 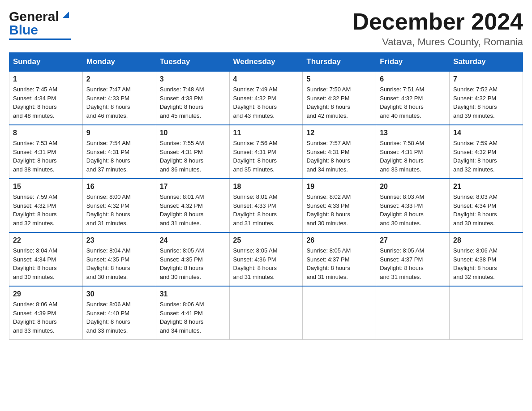 What do you see at coordinates (266, 259) in the screenshot?
I see `table-row: 25 Sunrise: 8:05 AM Sunset: 4:36 PM Dayl…` at bounding box center [266, 259].